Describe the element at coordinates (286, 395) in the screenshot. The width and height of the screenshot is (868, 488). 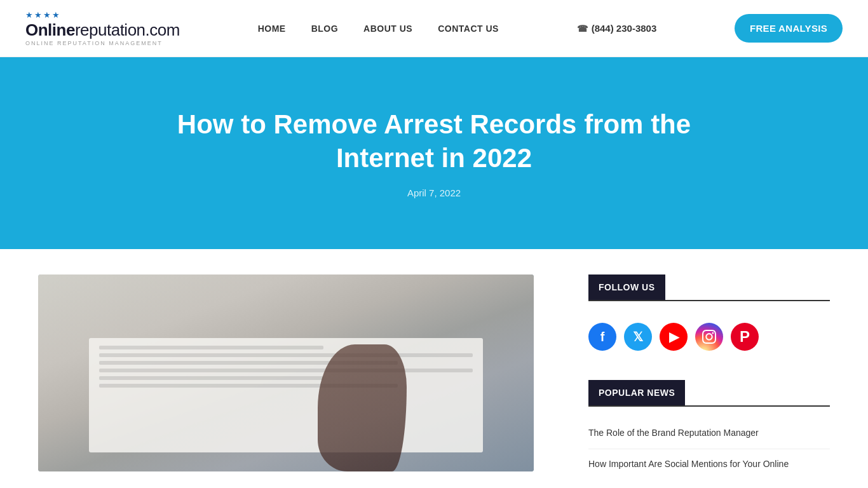
I see `document-simulation` at that location.